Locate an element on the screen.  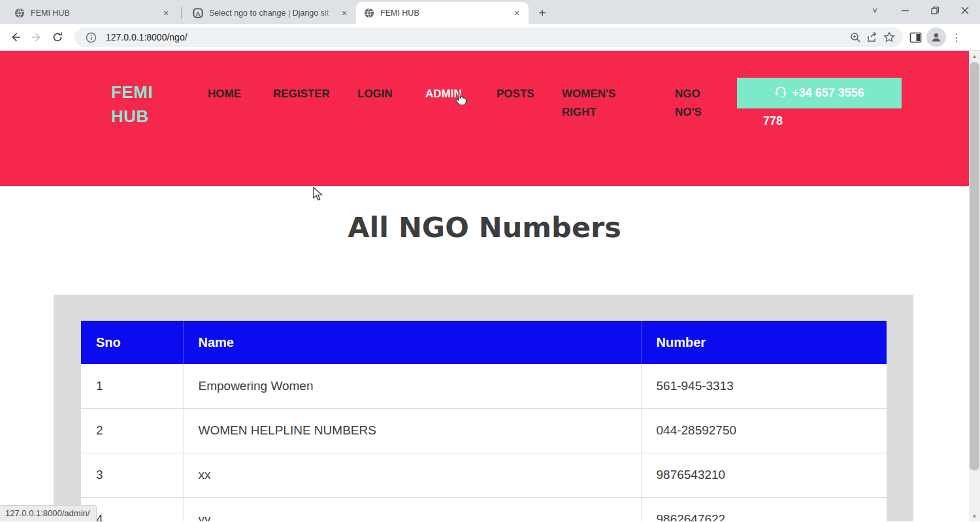
tab-femi-hub-1: FEMI HUB × is located at coordinates (92, 13).